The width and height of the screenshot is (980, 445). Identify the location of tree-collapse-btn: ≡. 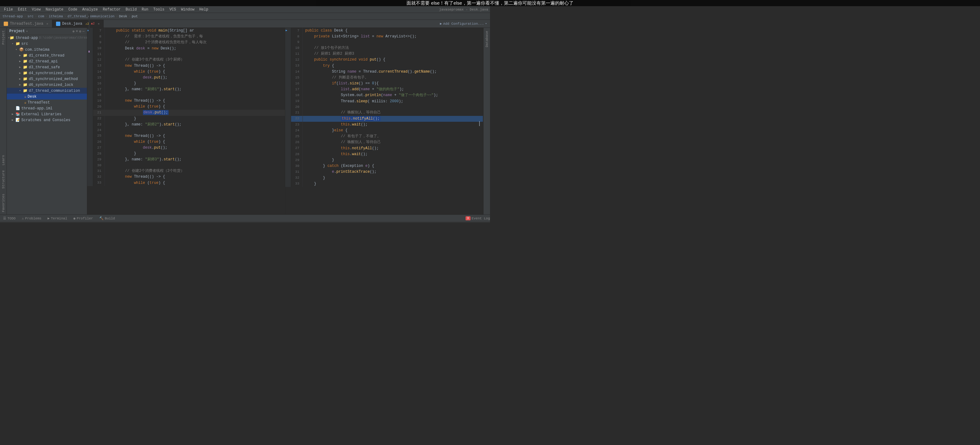
(77, 31).